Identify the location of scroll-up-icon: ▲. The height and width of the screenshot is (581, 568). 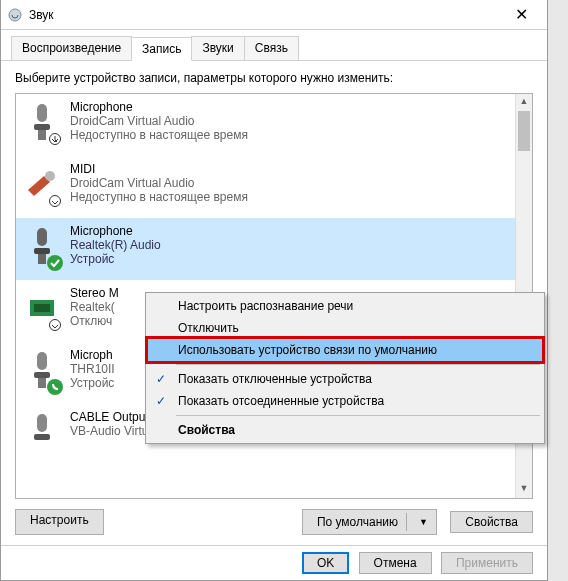
(524, 102).